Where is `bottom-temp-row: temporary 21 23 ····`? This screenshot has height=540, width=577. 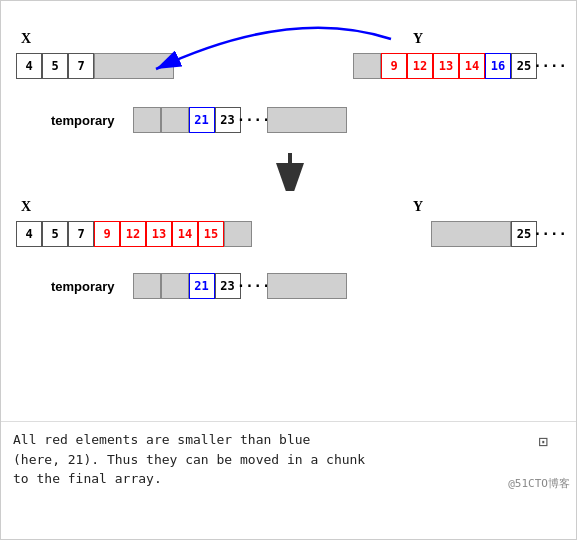 bottom-temp-row: temporary 21 23 ···· is located at coordinates (199, 286).